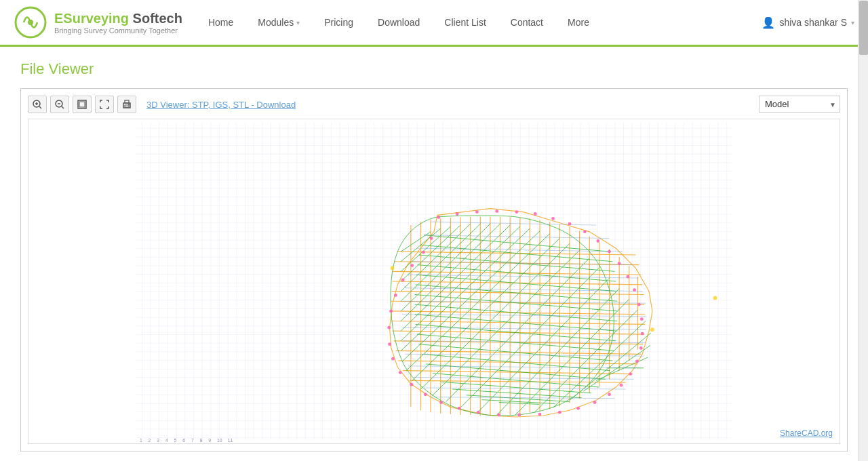 The height and width of the screenshot is (461, 868). What do you see at coordinates (82, 104) in the screenshot?
I see `fit-button` at bounding box center [82, 104].